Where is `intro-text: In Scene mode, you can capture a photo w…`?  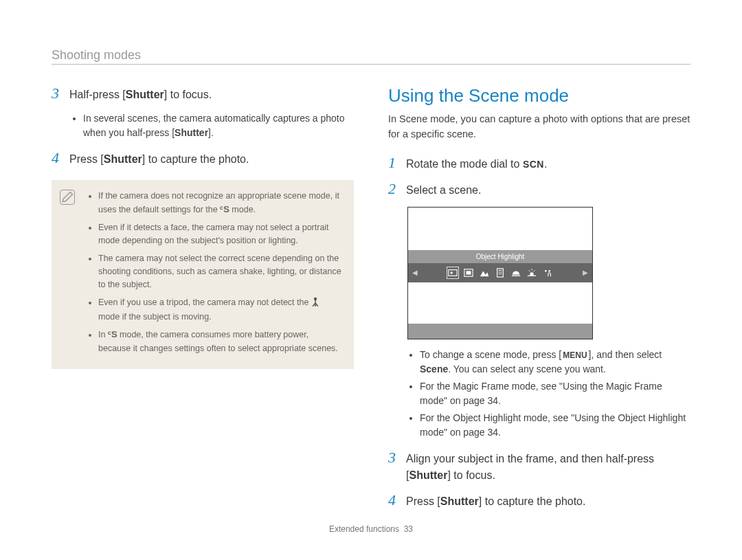
intro-text: In Scene mode, you can capture a photo w… is located at coordinates (539, 127).